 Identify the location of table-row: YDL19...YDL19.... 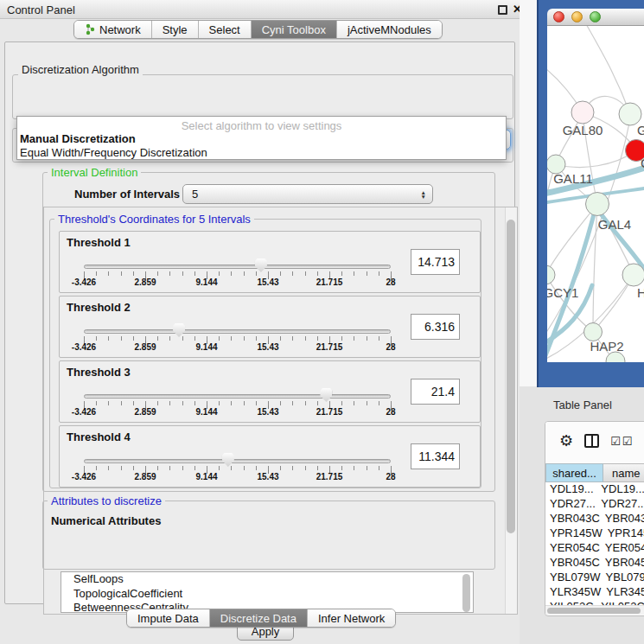
(595, 489).